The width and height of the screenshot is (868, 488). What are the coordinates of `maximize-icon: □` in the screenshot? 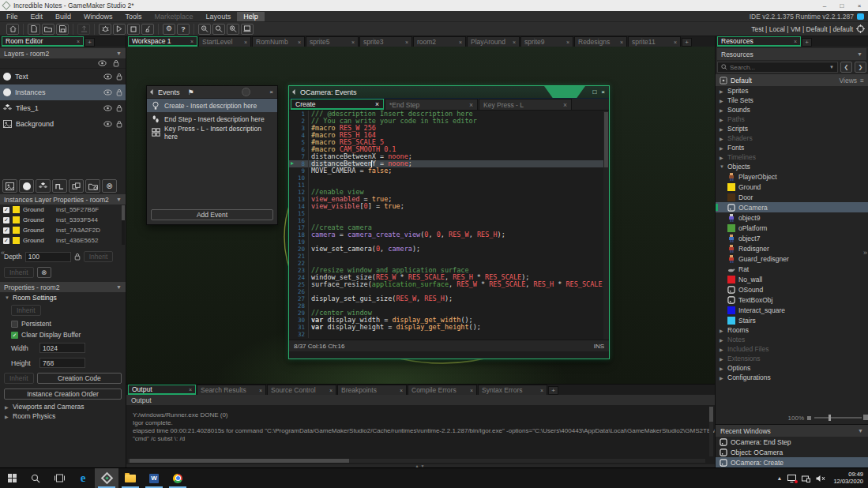 It's located at (594, 92).